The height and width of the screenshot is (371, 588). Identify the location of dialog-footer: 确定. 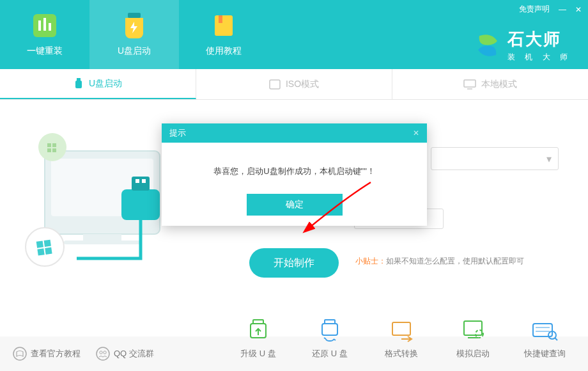
(294, 210).